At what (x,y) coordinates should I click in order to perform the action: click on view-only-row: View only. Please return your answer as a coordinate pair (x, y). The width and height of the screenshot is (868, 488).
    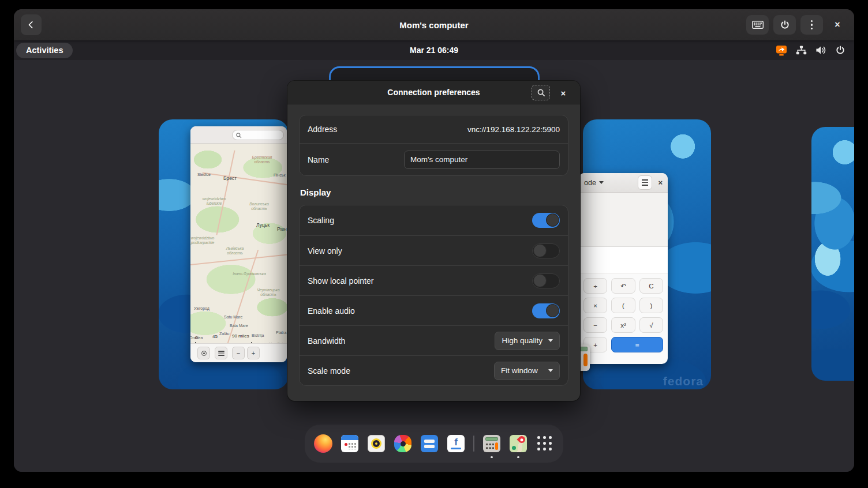
    Looking at the image, I should click on (434, 250).